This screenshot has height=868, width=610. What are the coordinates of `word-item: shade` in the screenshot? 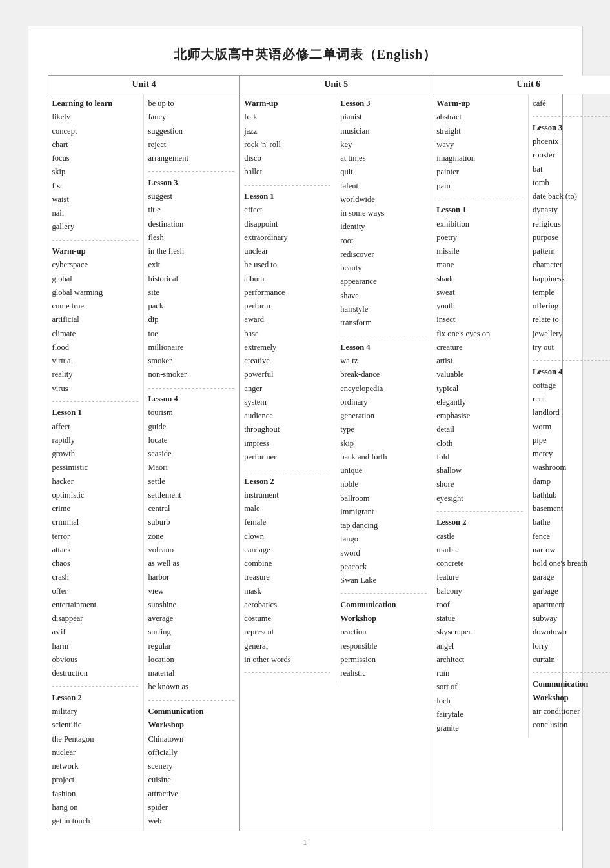 It's located at (480, 279).